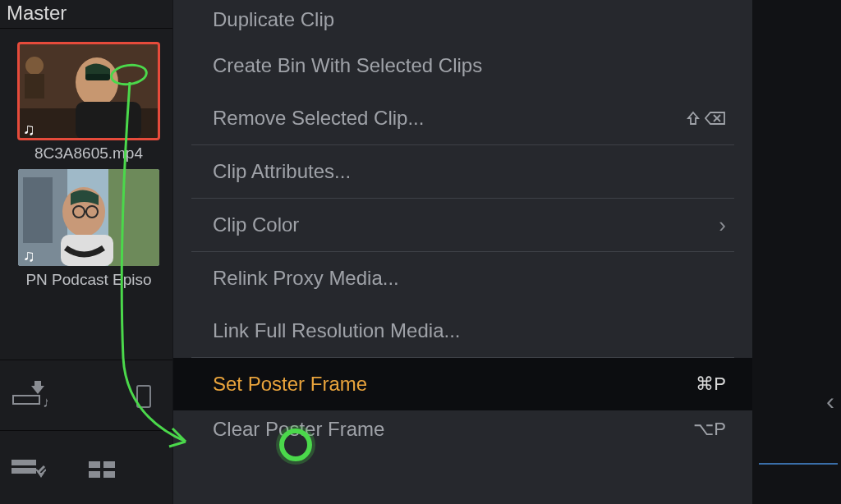  I want to click on clip-item: ♫ PN Podcast Episo, so click(89, 229).